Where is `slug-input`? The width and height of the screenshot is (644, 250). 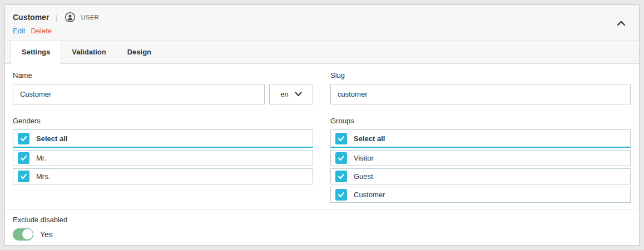 slug-input is located at coordinates (480, 94).